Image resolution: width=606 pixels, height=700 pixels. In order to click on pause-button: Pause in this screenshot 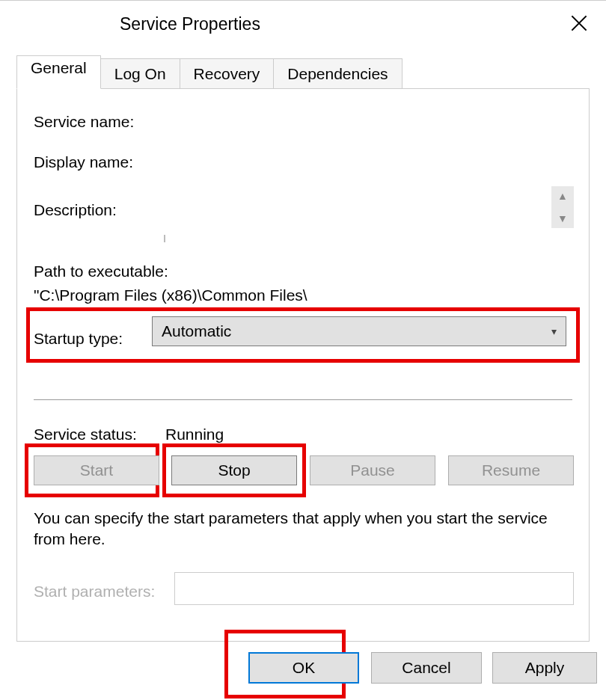, I will do `click(373, 470)`.